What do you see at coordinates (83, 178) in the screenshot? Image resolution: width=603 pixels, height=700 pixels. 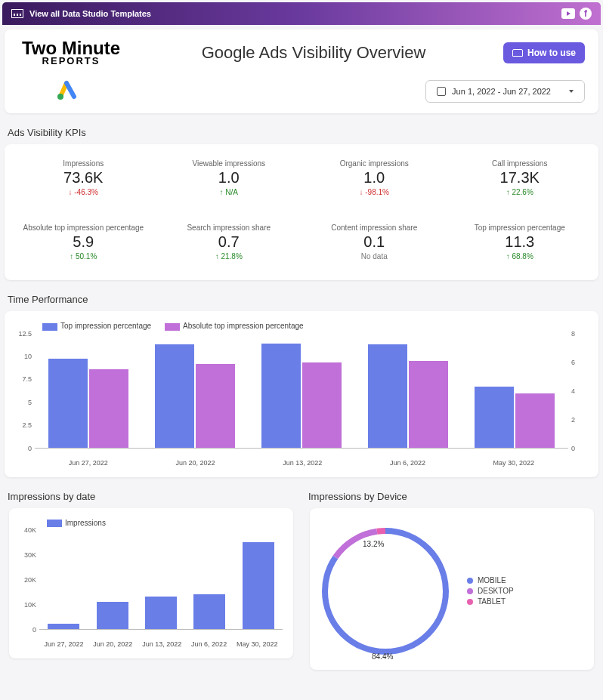 I see `kpi-value: 73.6K` at bounding box center [83, 178].